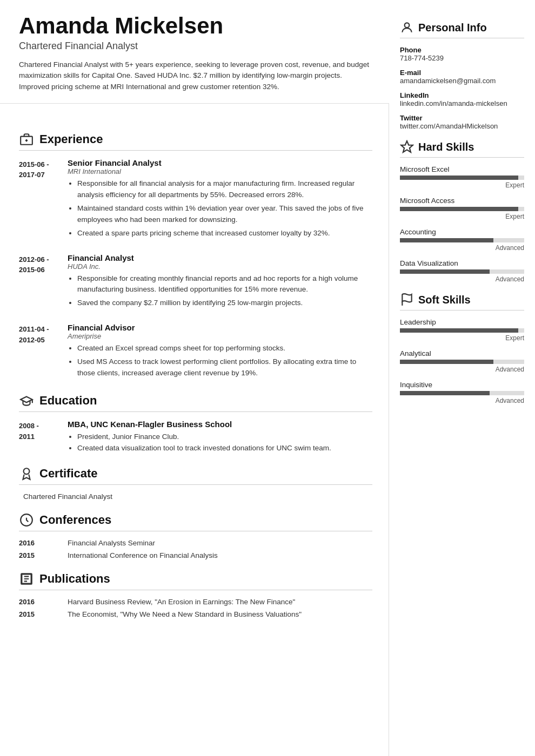  I want to click on personal-info-value-0: 718-774-5239, so click(462, 58).